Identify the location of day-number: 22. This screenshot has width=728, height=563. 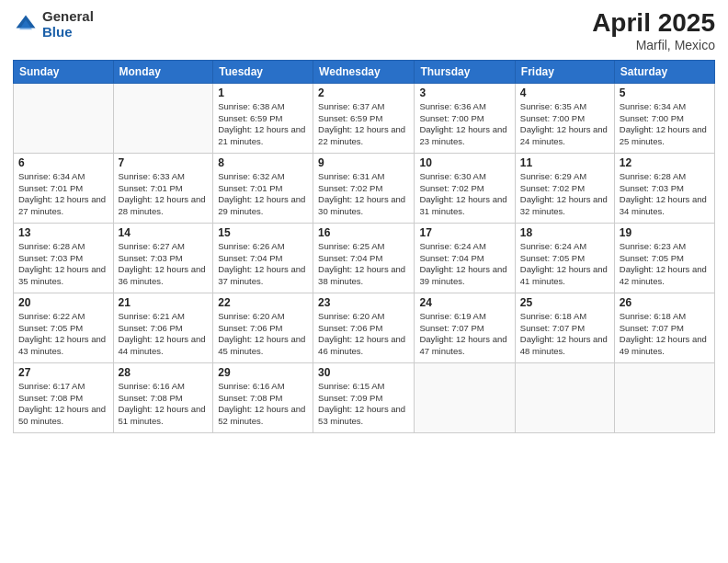
(263, 303).